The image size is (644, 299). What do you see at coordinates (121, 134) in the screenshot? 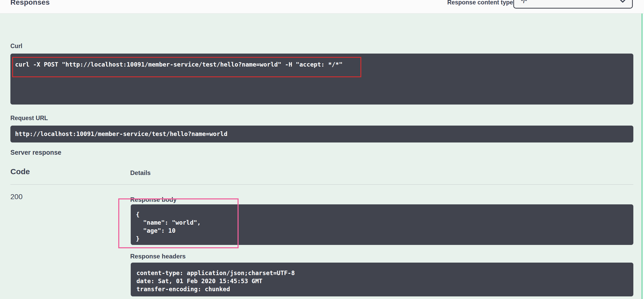
I see `request-url-text: http://localhost:10091/member-service/te…` at bounding box center [121, 134].